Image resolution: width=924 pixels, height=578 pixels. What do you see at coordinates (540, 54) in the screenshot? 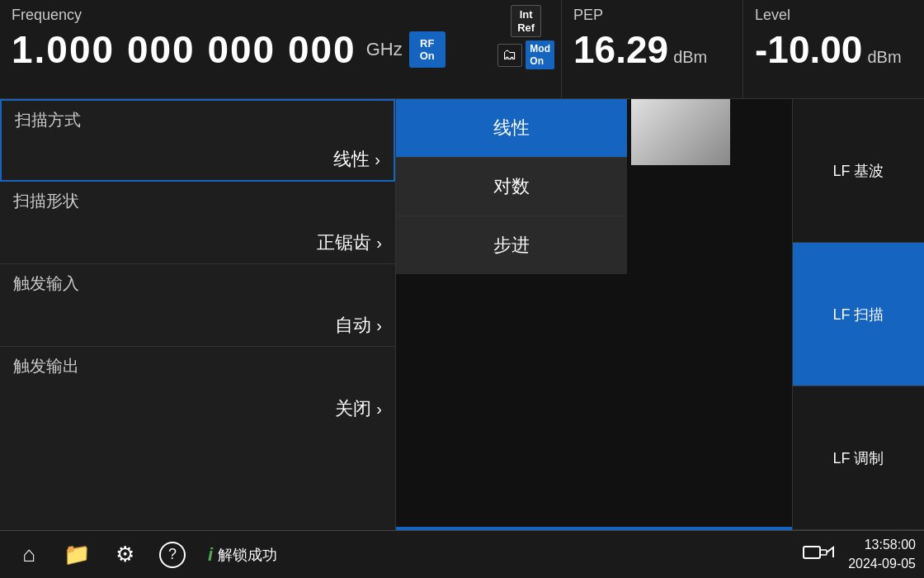
I see `mod-on-badge: Mod On` at bounding box center [540, 54].